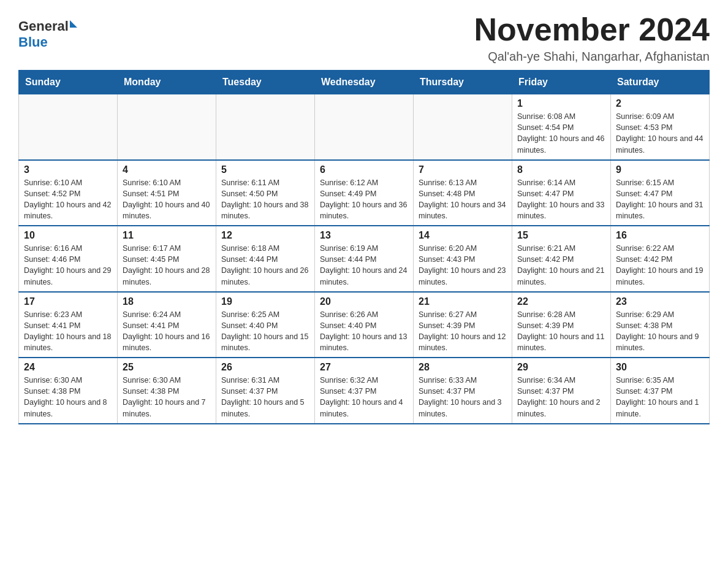 The height and width of the screenshot is (563, 728). What do you see at coordinates (68, 200) in the screenshot?
I see `day-info: Sunrise: 6:10 AM Sunset: 4:52 PM Dayligh…` at bounding box center [68, 200].